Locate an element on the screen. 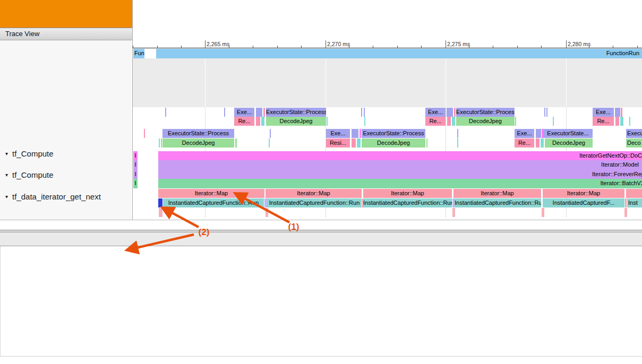  trace-slice: Iterator::Model is located at coordinates (400, 165).